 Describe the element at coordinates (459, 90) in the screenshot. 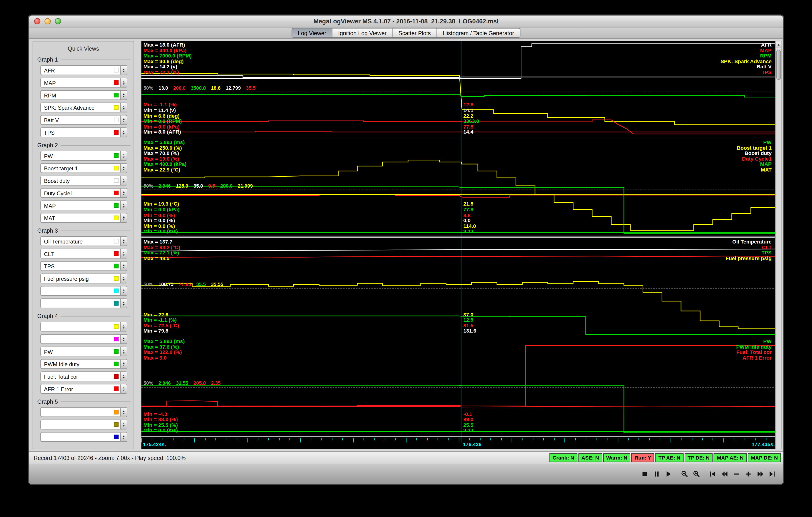

I see `graph-panel-1: 50%13.0200.03500.018.612.79935.5Max = 18…` at that location.